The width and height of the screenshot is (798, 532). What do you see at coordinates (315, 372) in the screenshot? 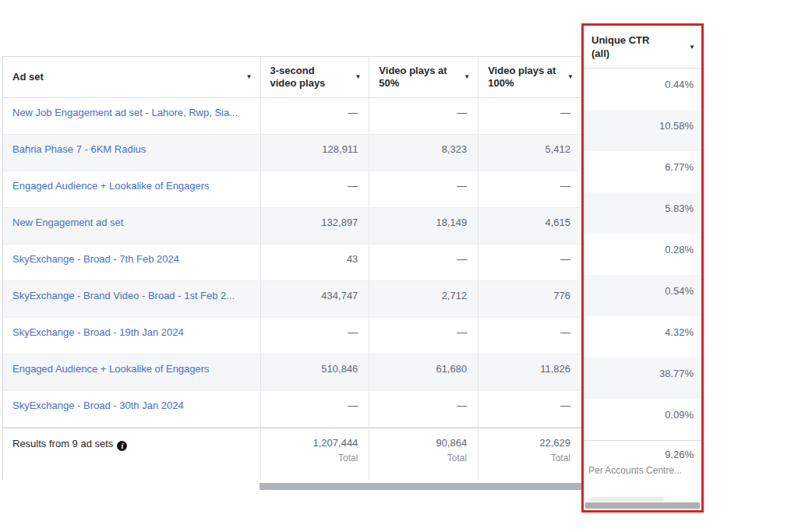
I see `cell-3s-plays: 510,846` at bounding box center [315, 372].